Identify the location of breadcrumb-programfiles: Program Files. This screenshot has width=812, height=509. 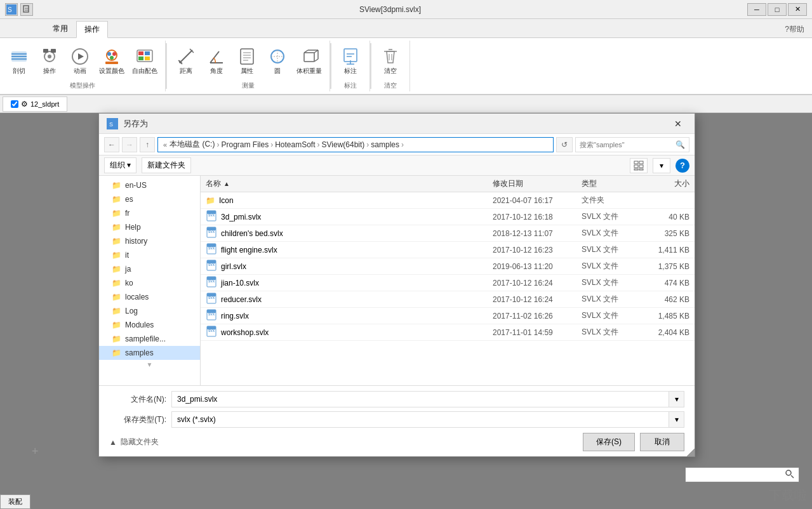
(245, 145).